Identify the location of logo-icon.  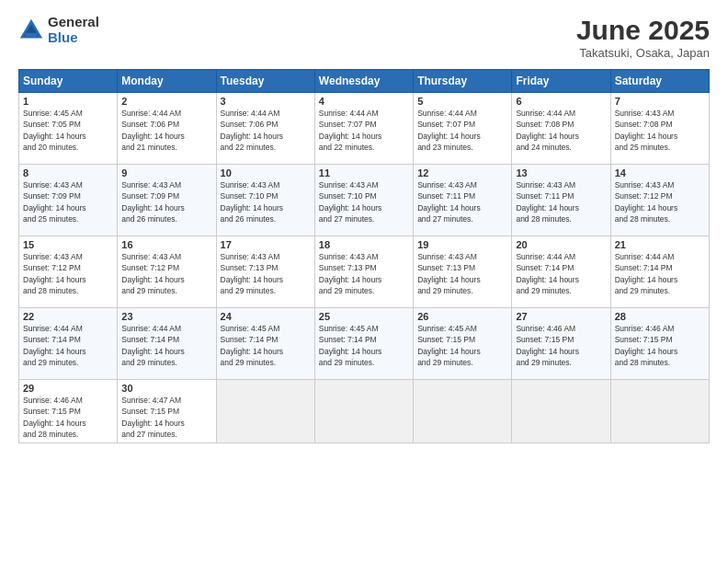
(31, 30).